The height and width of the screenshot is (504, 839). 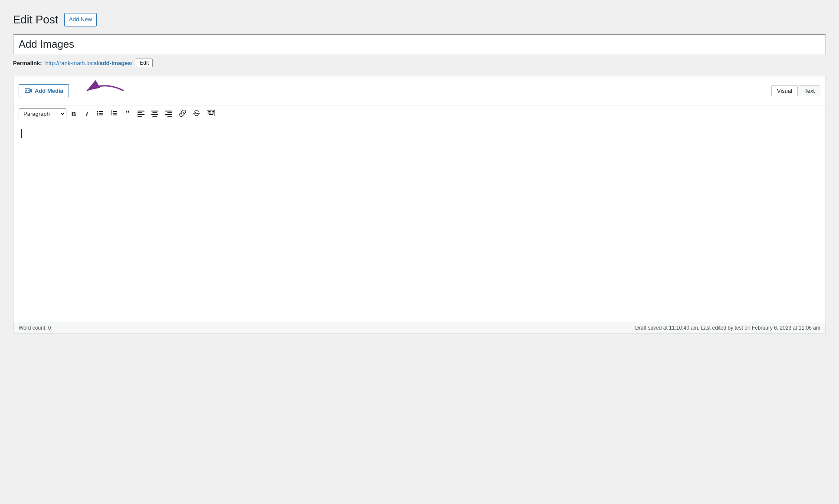 What do you see at coordinates (111, 115) in the screenshot?
I see `svg-text: 3` at bounding box center [111, 115].